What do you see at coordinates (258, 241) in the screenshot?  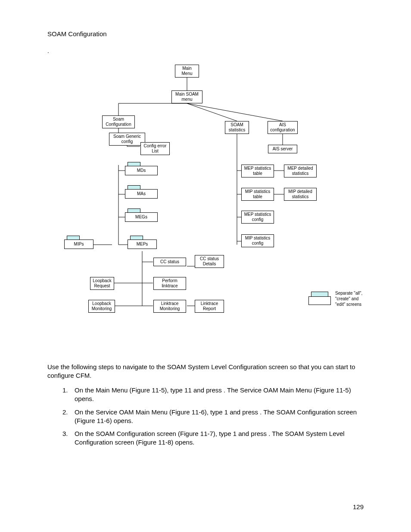 I see `node-mip-statistics-config: MIP statistics config` at bounding box center [258, 241].